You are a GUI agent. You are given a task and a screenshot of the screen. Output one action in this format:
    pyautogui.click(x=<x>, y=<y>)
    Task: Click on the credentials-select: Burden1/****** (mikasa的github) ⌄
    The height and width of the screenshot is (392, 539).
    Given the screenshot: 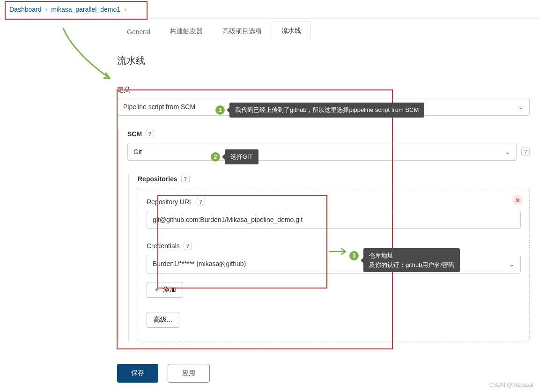 What is the action you would take?
    pyautogui.click(x=333, y=264)
    